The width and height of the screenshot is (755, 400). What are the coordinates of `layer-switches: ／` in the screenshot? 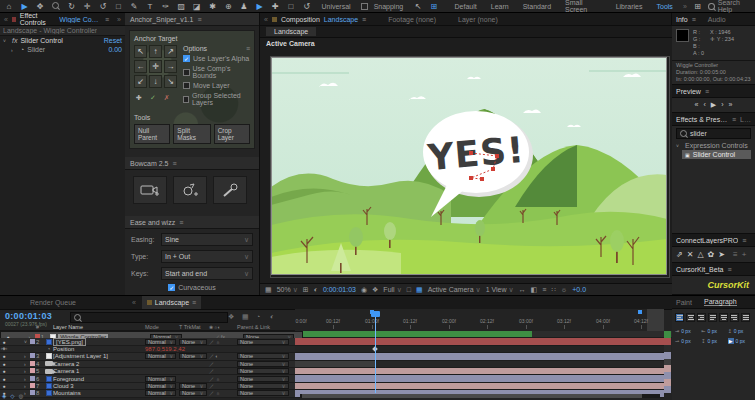 It's located at (223, 371).